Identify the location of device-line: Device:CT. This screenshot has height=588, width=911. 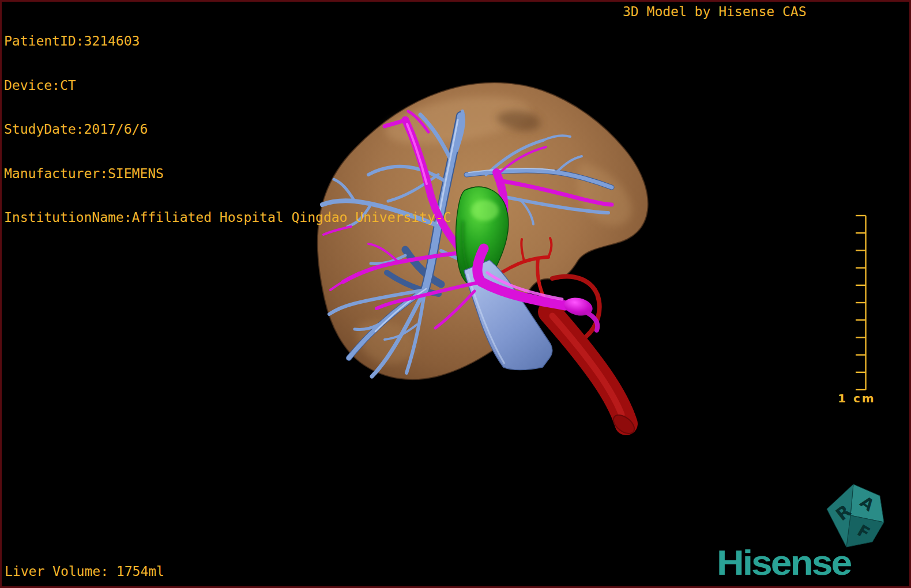
(227, 86).